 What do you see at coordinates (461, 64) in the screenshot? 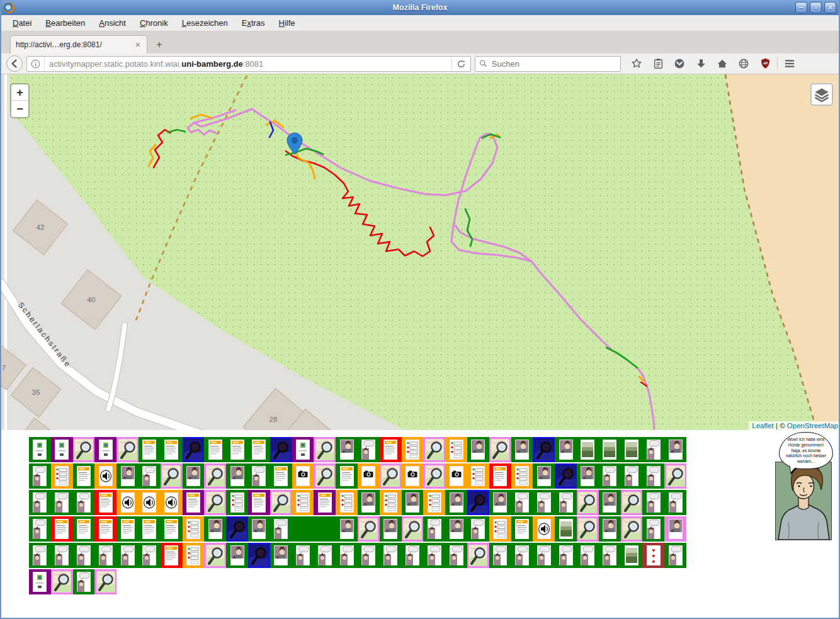
I see `reload-button` at bounding box center [461, 64].